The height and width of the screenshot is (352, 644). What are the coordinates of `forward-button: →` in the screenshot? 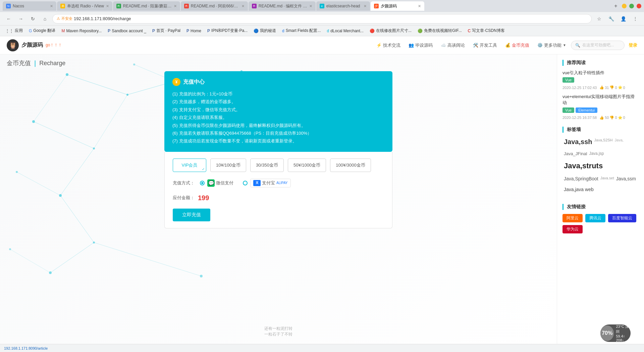 It's located at (21, 19).